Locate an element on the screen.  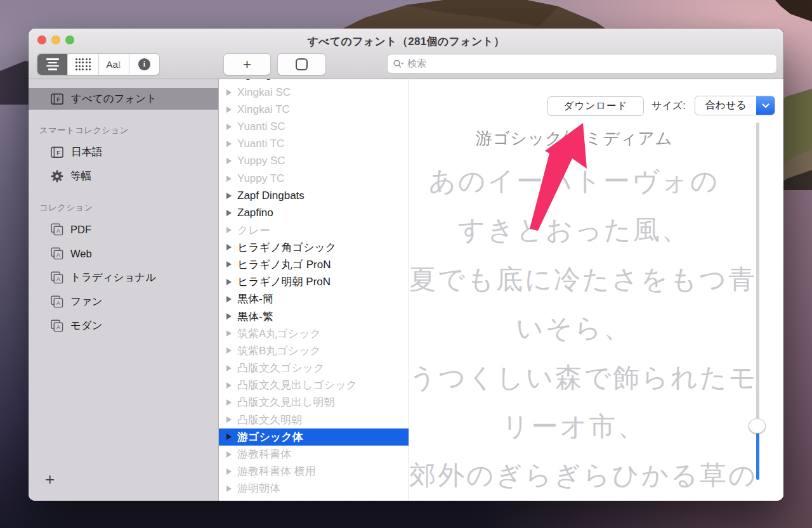
info-view-button: i is located at coordinates (145, 65).